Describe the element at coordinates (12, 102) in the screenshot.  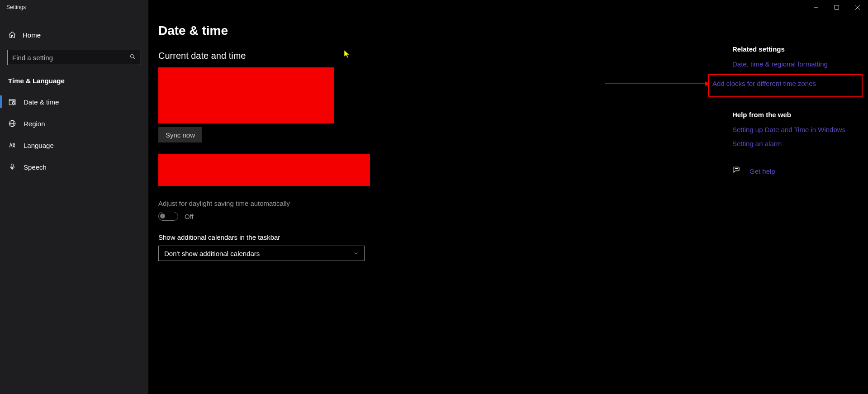
I see `clock-icon` at that location.